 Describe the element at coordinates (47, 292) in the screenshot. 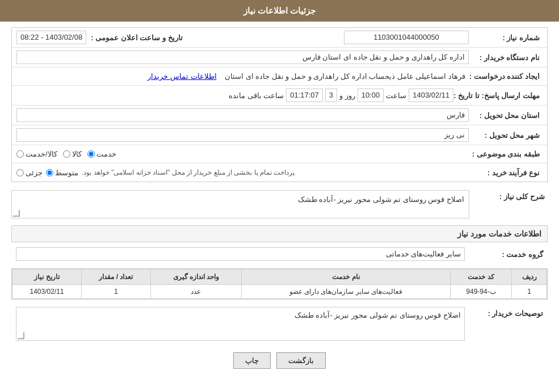

I see `cell-date: 1403/02/11` at that location.